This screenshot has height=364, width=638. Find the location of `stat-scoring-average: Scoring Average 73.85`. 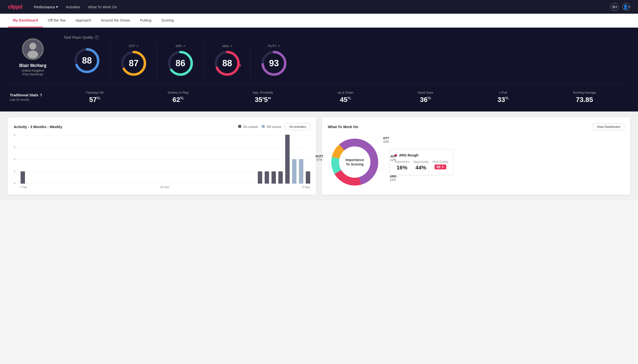

stat-scoring-average: Scoring Average 73.85 is located at coordinates (585, 97).